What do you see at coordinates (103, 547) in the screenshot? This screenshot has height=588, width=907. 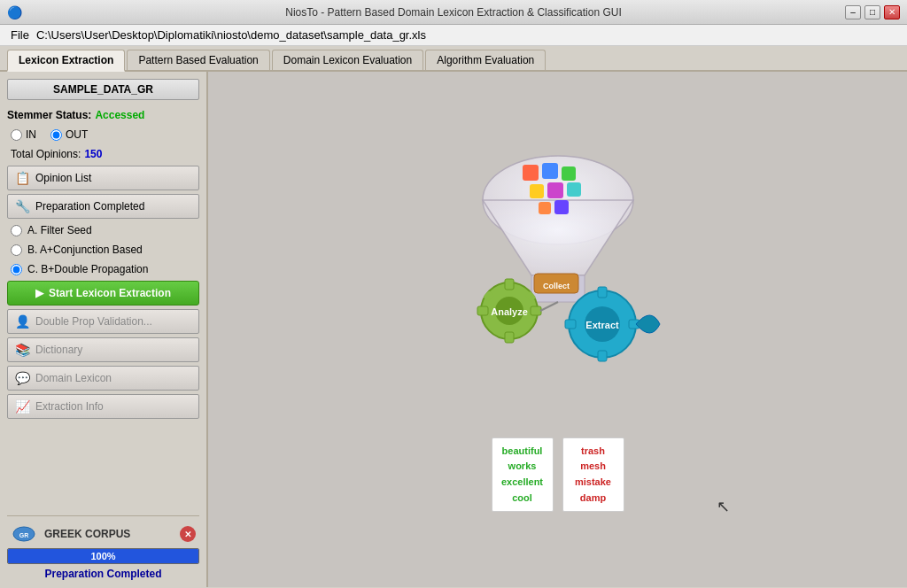 I see `bottom-section: GR GREEK CORPUS ✕ 100% Preparation Compl…` at bounding box center [103, 547].